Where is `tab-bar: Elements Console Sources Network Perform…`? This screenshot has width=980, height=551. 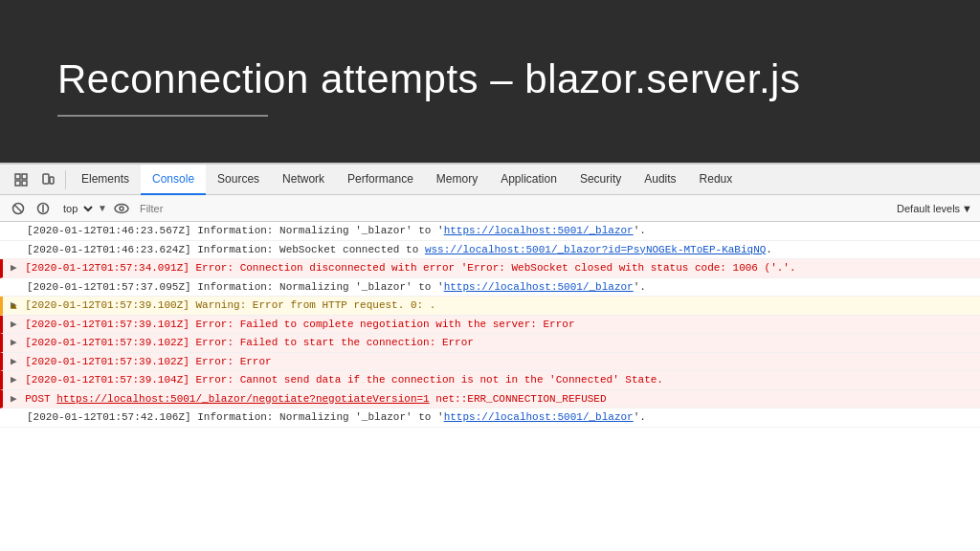
tab-bar: Elements Console Sources Network Perform… is located at coordinates (490, 180).